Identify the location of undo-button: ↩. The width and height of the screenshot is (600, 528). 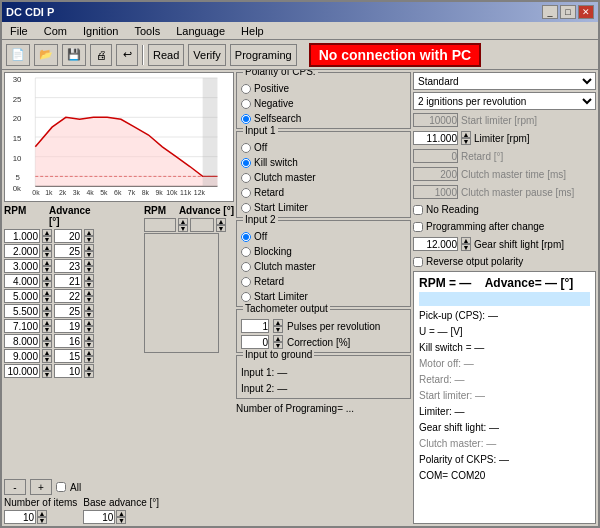
(127, 55).